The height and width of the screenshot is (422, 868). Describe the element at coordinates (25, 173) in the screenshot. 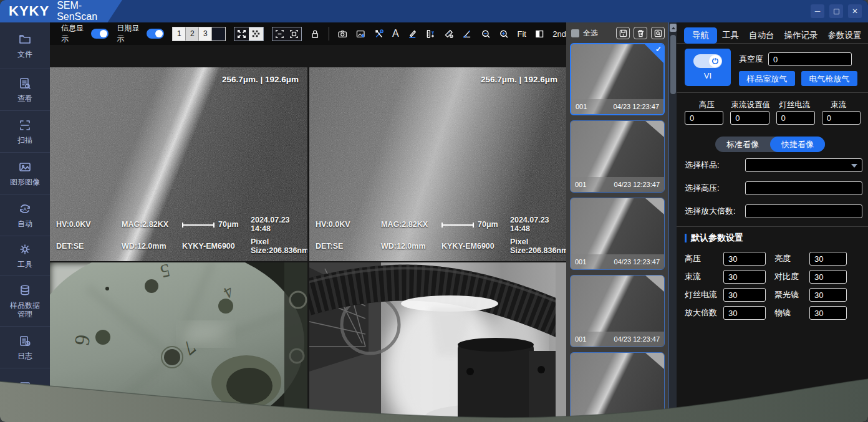

I see `sidebar-item-images: 图形图像` at that location.